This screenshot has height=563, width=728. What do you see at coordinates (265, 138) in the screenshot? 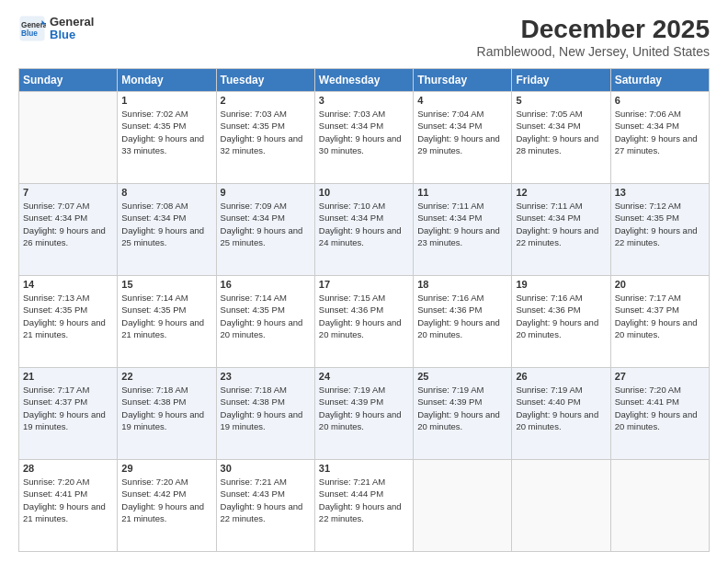
I see `calendar-day-cell: 2Sunrise: 7:03 AMSunset: 4:35 PMDaylight…` at bounding box center [265, 138].